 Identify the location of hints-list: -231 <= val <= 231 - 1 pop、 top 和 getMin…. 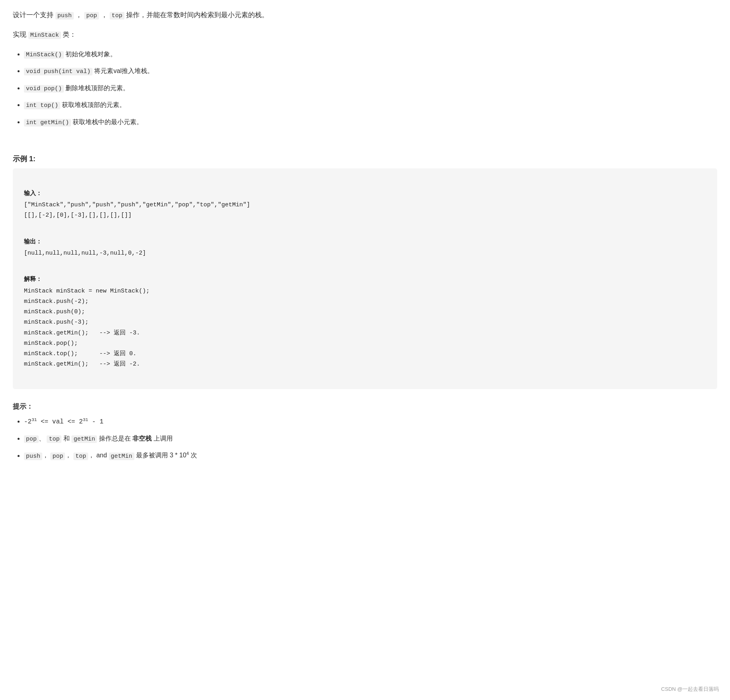
(365, 439).